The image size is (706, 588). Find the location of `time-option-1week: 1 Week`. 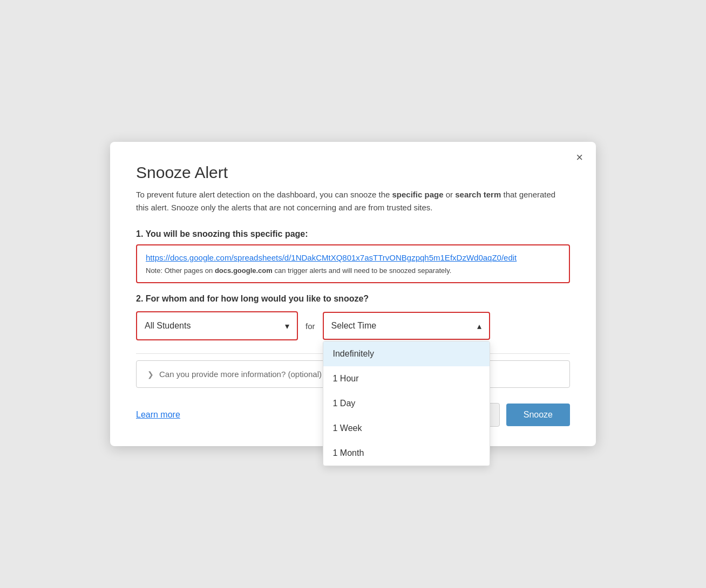

time-option-1week: 1 Week is located at coordinates (406, 428).